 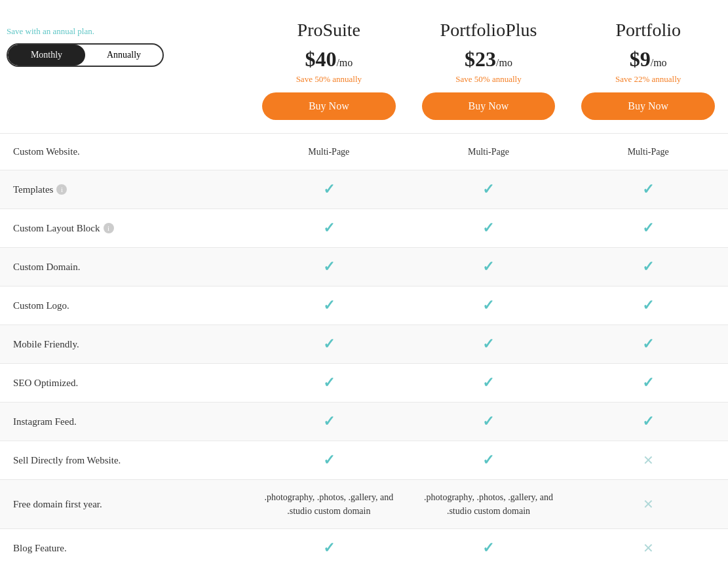 I want to click on portfolioplus-header: PortfolioPlus $23/mo Save 50% annually B…, so click(x=489, y=69).